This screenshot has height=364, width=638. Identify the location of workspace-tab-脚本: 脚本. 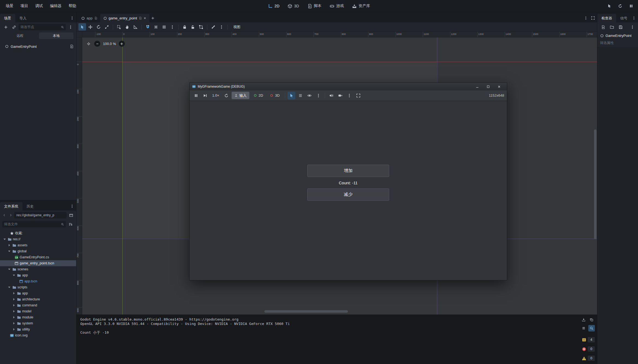
(314, 6).